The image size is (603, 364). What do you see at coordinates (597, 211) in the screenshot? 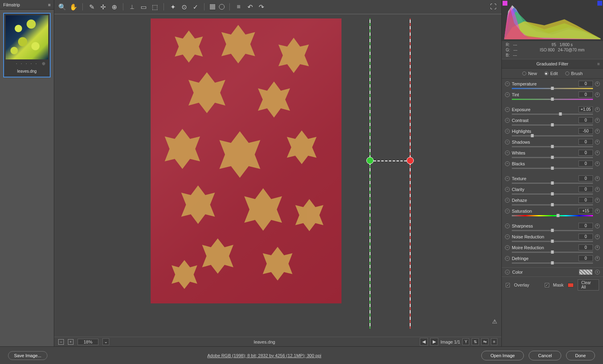
I see `saturation-plus-icon: +` at bounding box center [597, 211].